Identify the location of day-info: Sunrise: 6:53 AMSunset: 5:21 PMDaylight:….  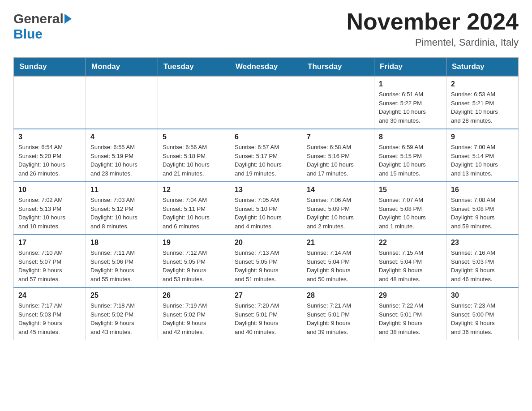
(482, 107).